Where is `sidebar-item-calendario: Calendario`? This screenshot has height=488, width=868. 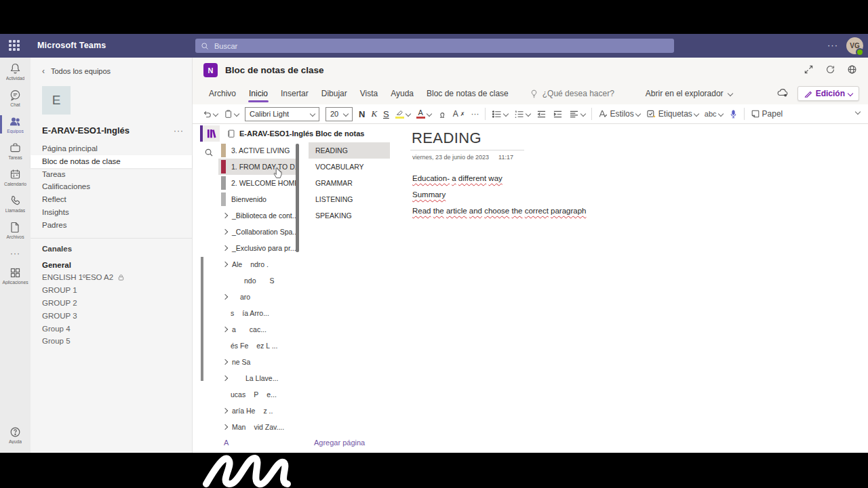 sidebar-item-calendario: Calendario is located at coordinates (15, 178).